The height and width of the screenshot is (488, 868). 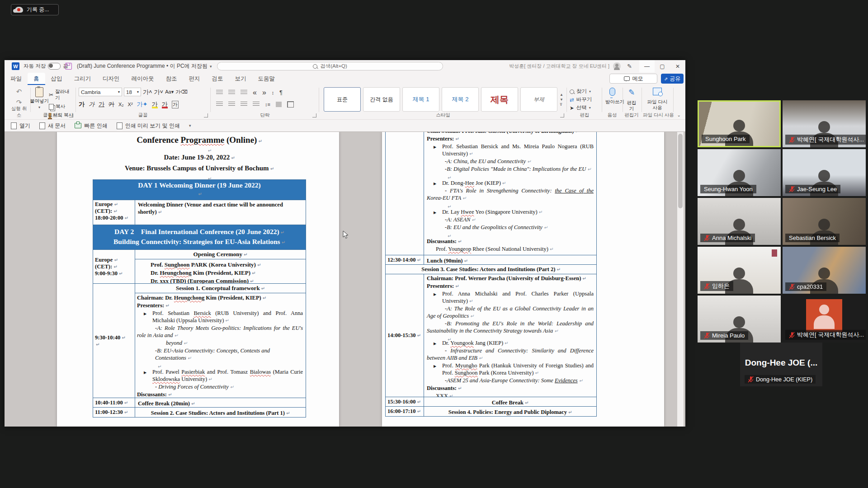 I want to click on close-button: ✕, so click(x=678, y=66).